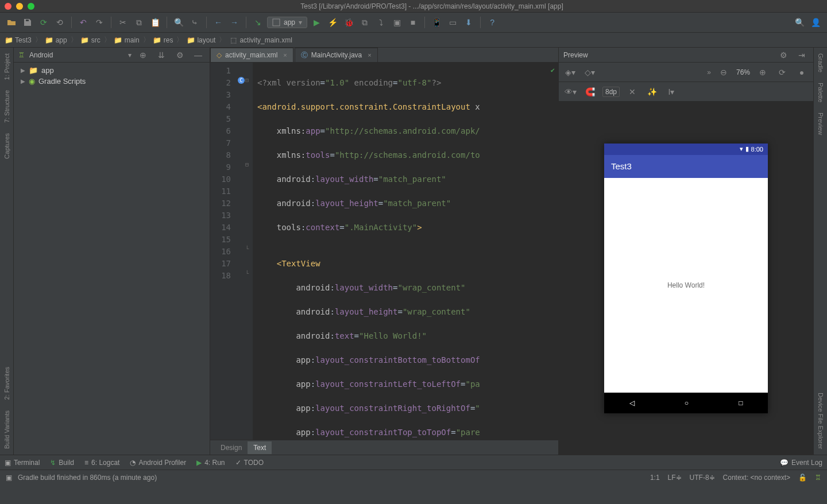 This screenshot has width=827, height=504. Describe the element at coordinates (436, 22) in the screenshot. I see `avd-manager-icon: 📱` at that location.